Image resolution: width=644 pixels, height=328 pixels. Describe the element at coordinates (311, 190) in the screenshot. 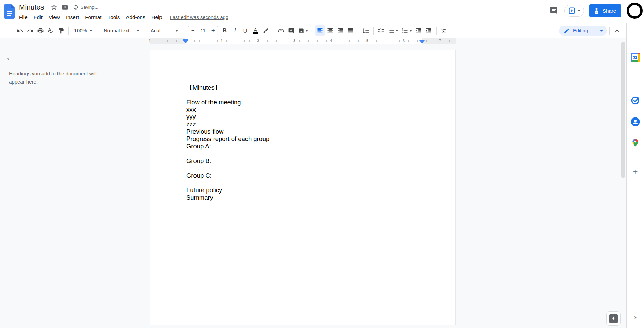

I see `doc-line: Future policy` at that location.